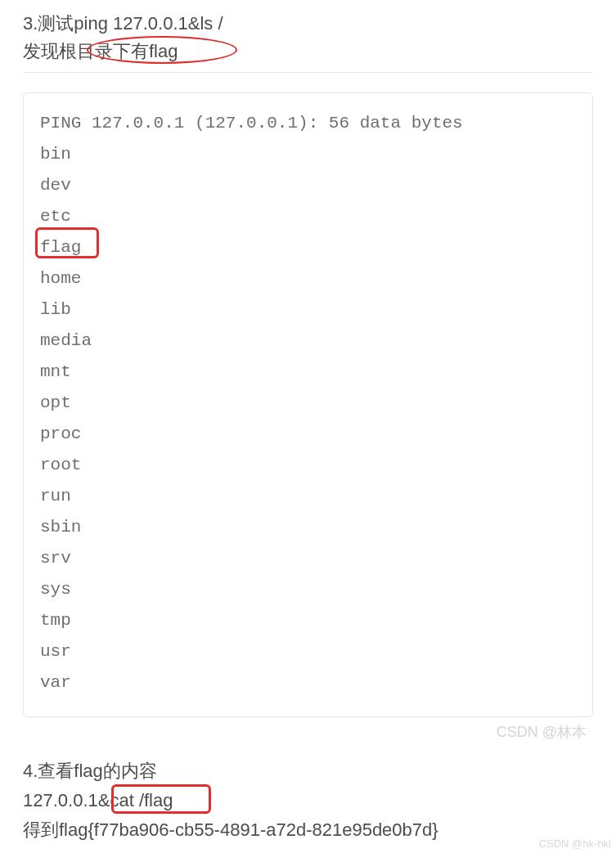 The width and height of the screenshot is (616, 853). What do you see at coordinates (308, 72) in the screenshot?
I see `separator` at bounding box center [308, 72].